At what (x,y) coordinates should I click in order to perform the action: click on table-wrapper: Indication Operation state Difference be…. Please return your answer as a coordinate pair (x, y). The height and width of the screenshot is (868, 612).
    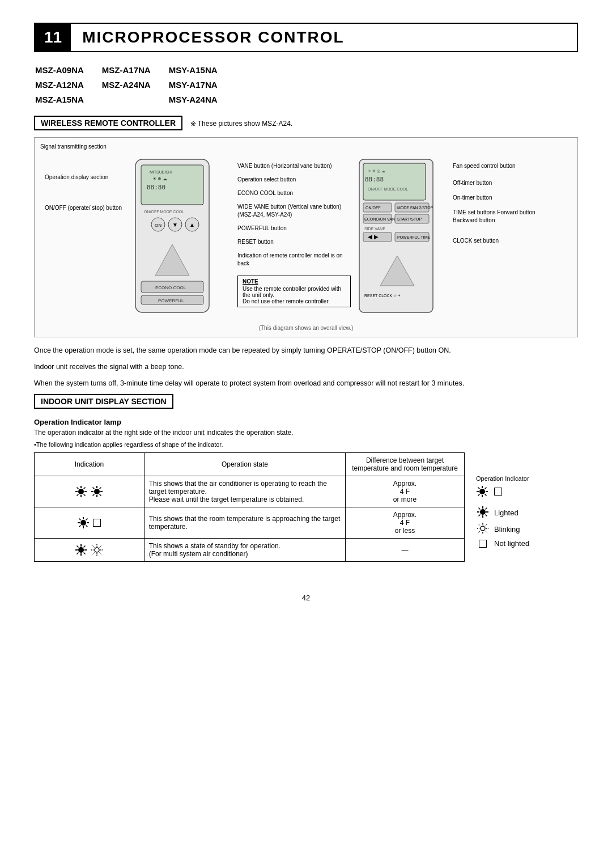
    Looking at the image, I should click on (249, 511).